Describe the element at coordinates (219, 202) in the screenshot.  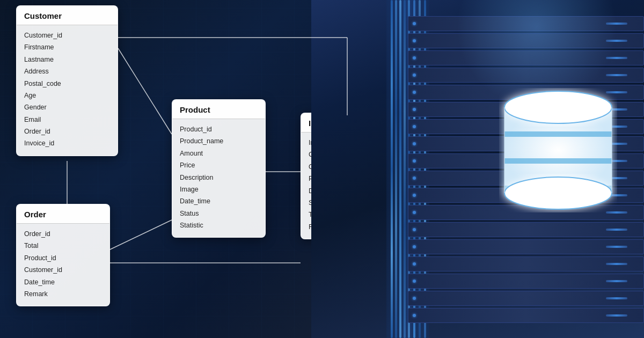
I see `field-date-time: Date_time` at that location.